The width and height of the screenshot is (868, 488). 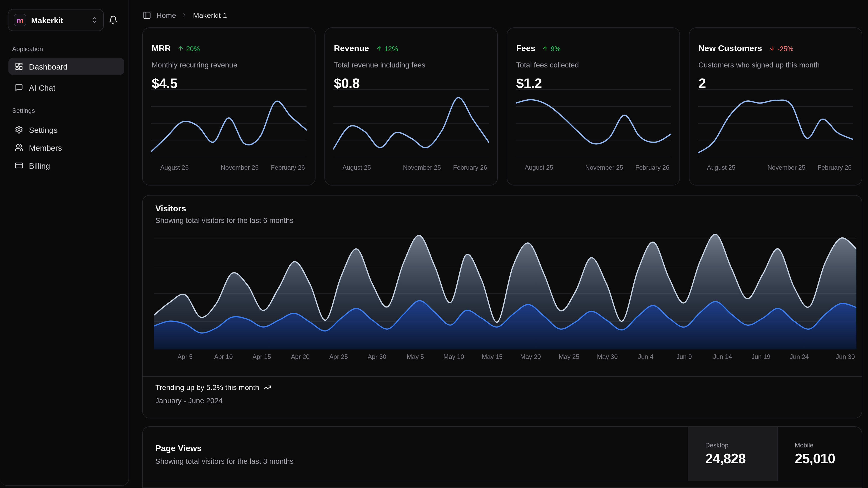 What do you see at coordinates (65, 20) in the screenshot?
I see `org-row: m Makerkit` at bounding box center [65, 20].